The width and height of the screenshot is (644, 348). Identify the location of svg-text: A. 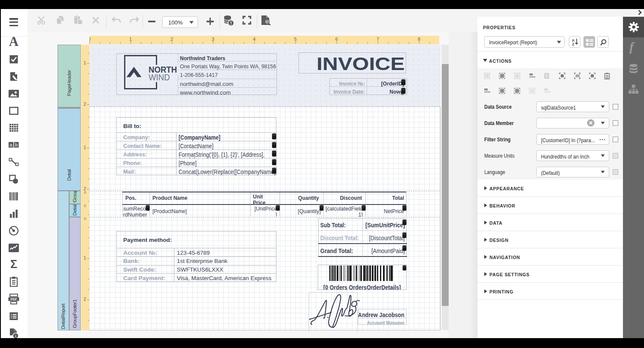
(573, 40).